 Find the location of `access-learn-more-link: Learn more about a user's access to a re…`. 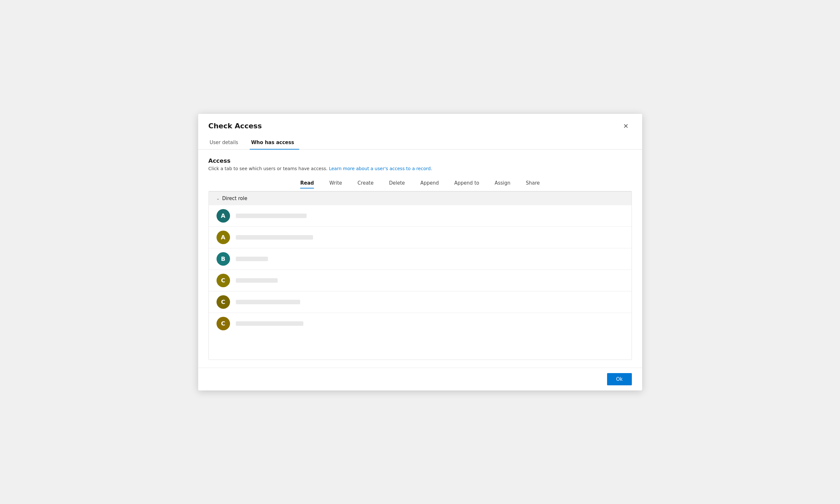

access-learn-more-link: Learn more about a user's access to a re… is located at coordinates (380, 168).